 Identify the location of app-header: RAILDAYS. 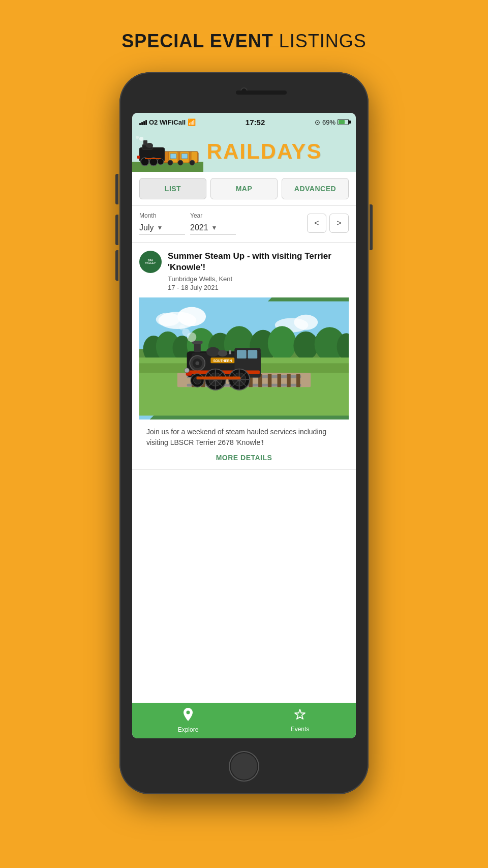
(244, 152).